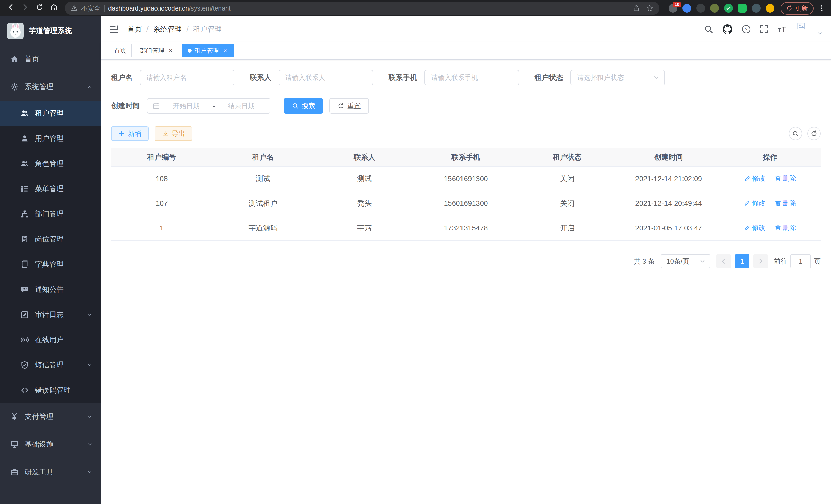 The width and height of the screenshot is (831, 504). Describe the element at coordinates (761, 261) in the screenshot. I see `next-page-button` at that location.